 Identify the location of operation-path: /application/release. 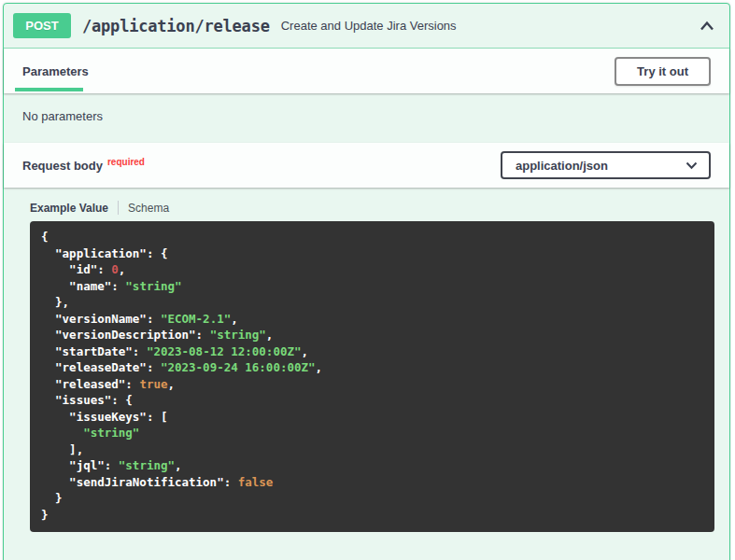
(176, 26).